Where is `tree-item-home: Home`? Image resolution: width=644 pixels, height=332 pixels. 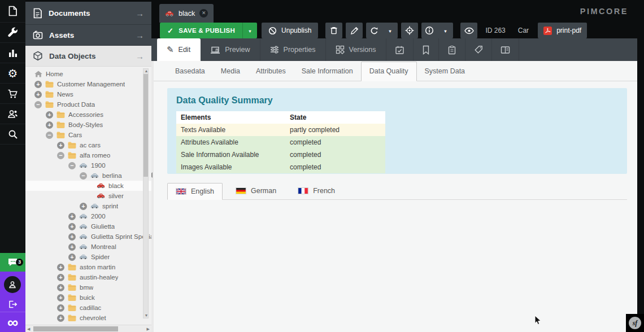 tree-item-home: Home is located at coordinates (88, 74).